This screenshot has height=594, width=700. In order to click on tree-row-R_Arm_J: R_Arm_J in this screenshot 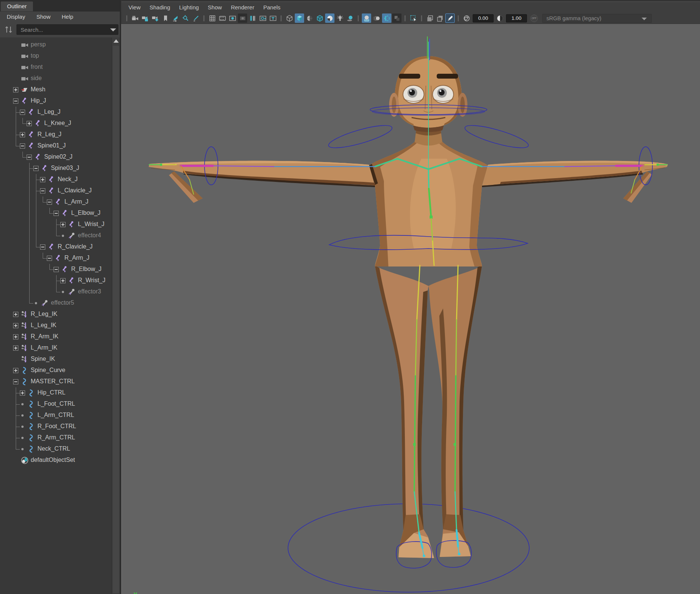, I will do `click(56, 258)`.